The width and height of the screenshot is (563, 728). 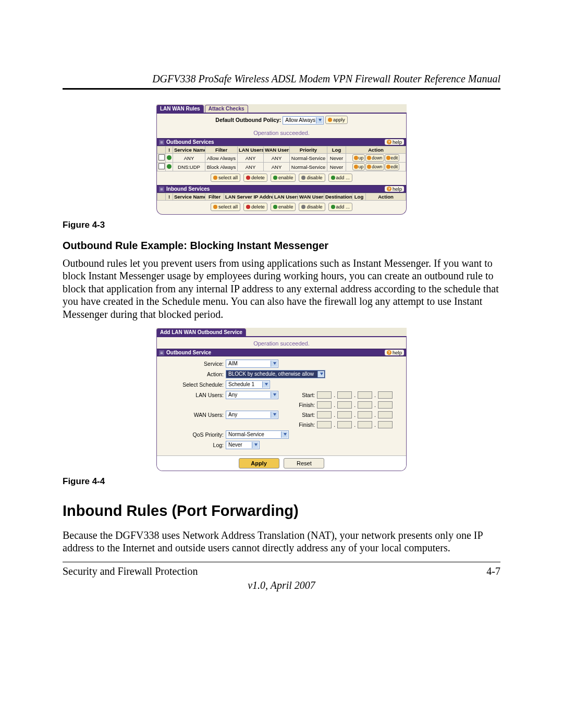 What do you see at coordinates (193, 435) in the screenshot?
I see `label-qos: QoS Priority:` at bounding box center [193, 435].